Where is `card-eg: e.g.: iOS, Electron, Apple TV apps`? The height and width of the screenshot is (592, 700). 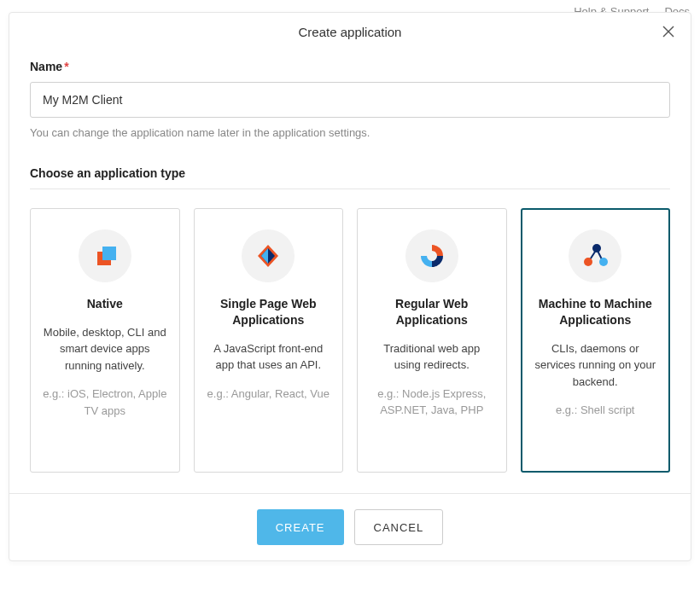
card-eg: e.g.: iOS, Electron, Apple TV apps is located at coordinates (105, 403).